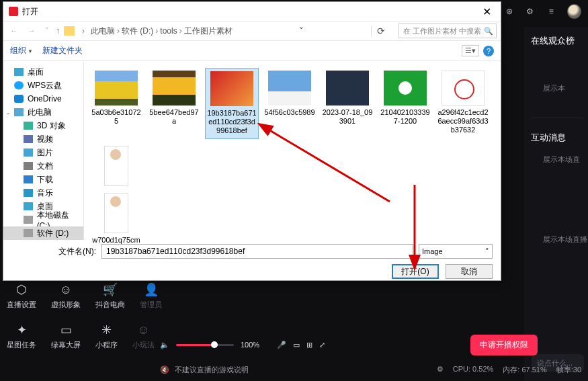  Describe the element at coordinates (22, 51) in the screenshot. I see `organize-menu: 组织▼` at that location.